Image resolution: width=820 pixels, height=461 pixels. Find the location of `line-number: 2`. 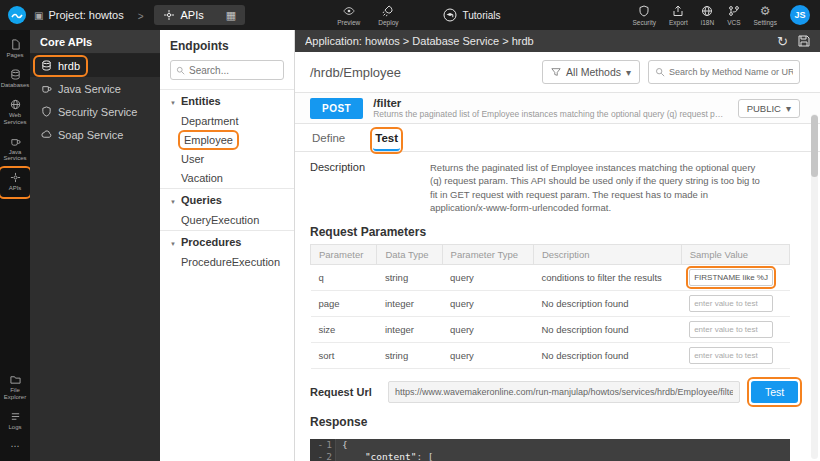

line-number: 2 is located at coordinates (329, 456).